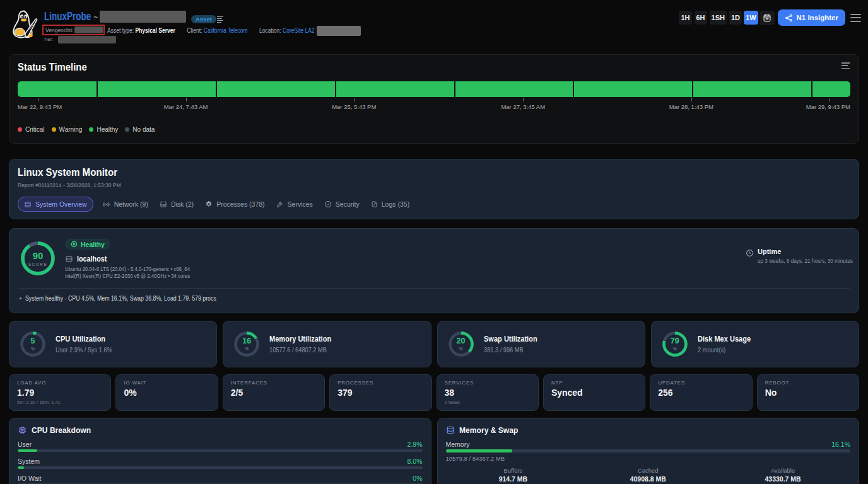 The height and width of the screenshot is (484, 868). What do you see at coordinates (240, 204) in the screenshot?
I see `tab-label: Processes (378)` at bounding box center [240, 204].